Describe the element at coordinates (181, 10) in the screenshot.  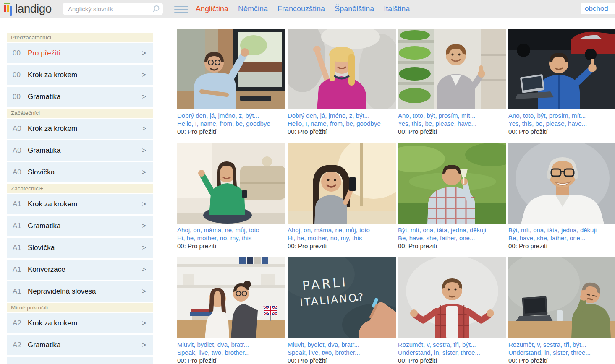
I see `menu-icon` at that location.